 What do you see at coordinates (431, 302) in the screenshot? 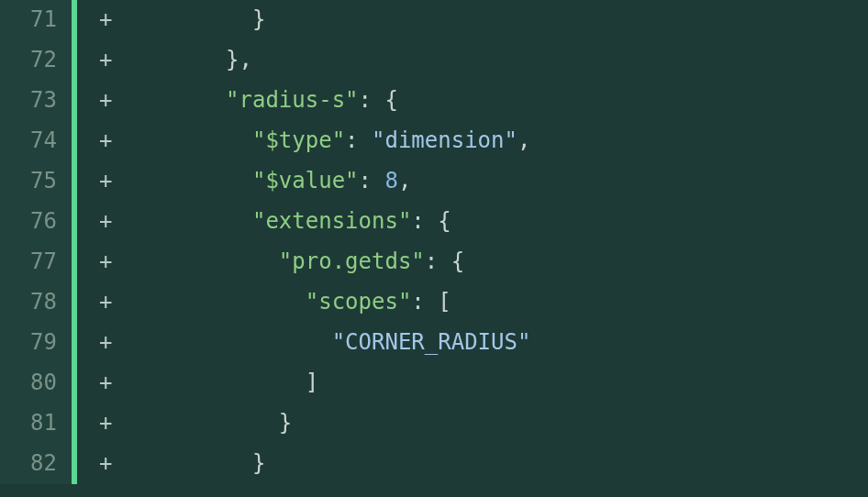
I see `code-token: : [` at bounding box center [431, 302].